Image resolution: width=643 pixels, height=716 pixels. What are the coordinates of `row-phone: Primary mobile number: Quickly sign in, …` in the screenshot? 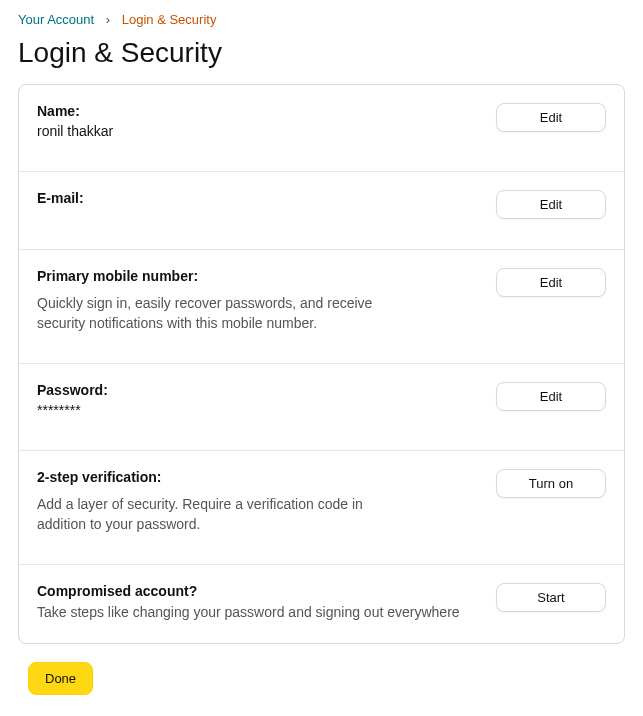 It's located at (322, 307).